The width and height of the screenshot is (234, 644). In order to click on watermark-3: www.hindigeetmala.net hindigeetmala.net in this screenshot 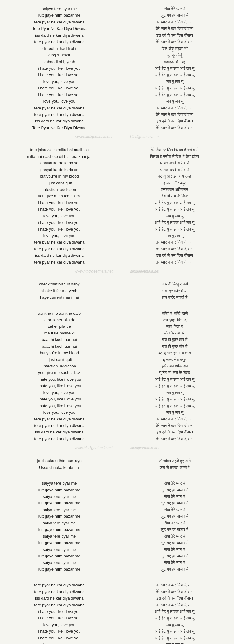, I will do `click(117, 448)`.